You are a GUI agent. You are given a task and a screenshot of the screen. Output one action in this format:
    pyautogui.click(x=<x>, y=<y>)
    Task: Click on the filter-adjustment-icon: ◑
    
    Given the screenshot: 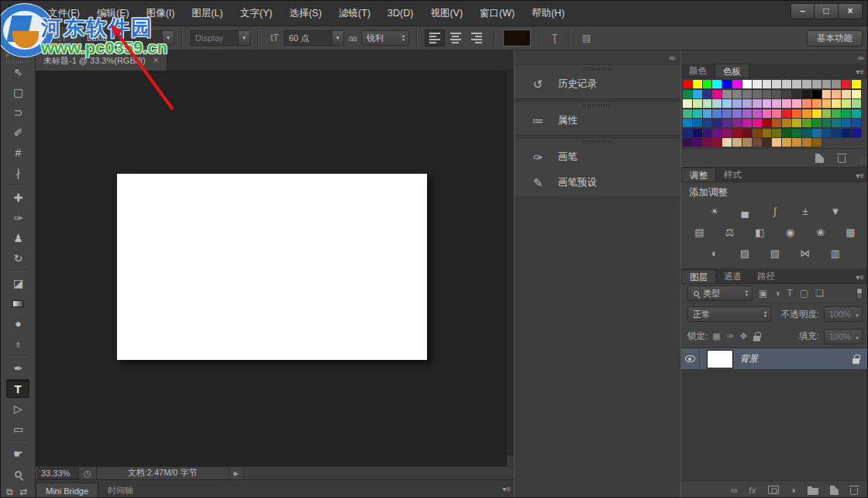 What is the action you would take?
    pyautogui.click(x=777, y=293)
    